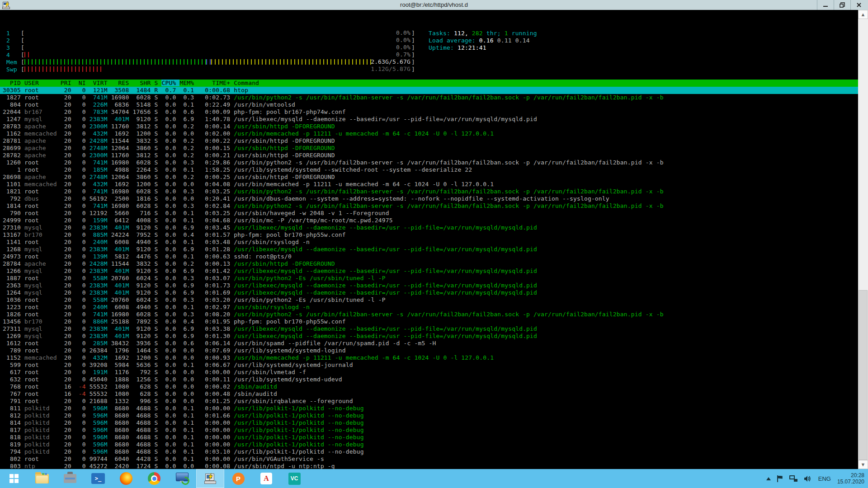  I want to click on scrollbar-down-button: ▼, so click(863, 465).